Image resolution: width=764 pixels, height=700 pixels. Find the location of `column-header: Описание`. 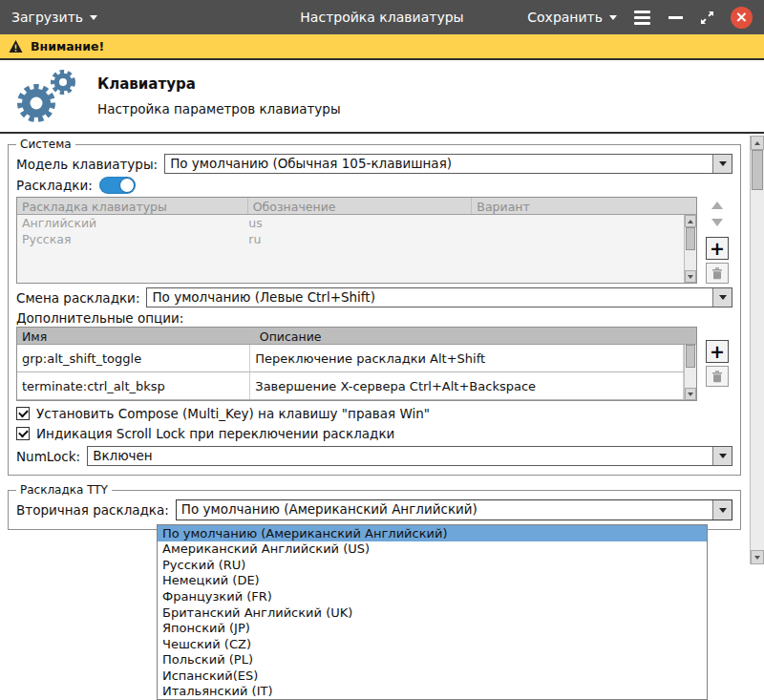

column-header: Описание is located at coordinates (476, 336).